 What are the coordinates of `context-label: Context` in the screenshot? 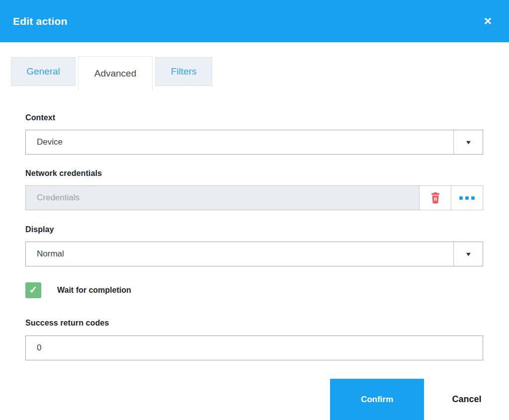 It's located at (254, 118).